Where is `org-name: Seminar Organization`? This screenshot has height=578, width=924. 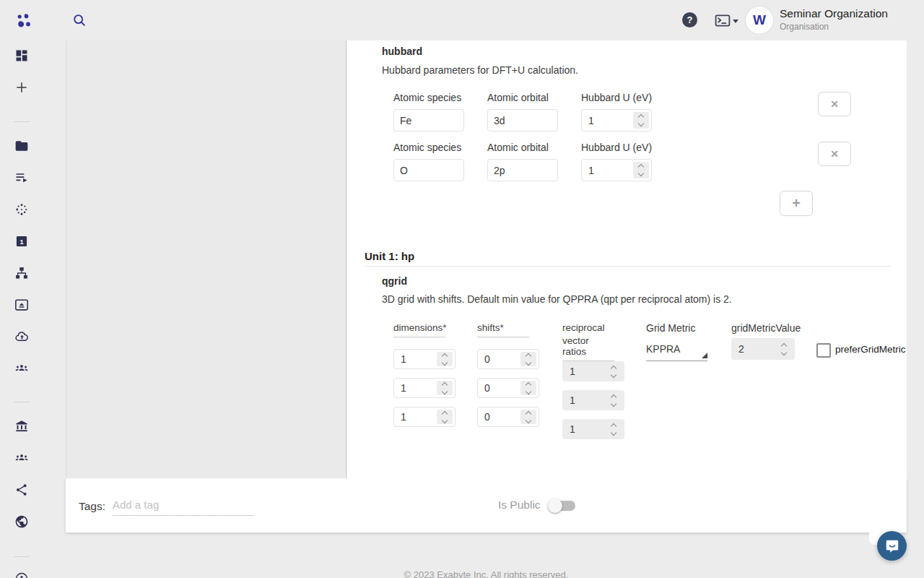 org-name: Seminar Organization is located at coordinates (834, 14).